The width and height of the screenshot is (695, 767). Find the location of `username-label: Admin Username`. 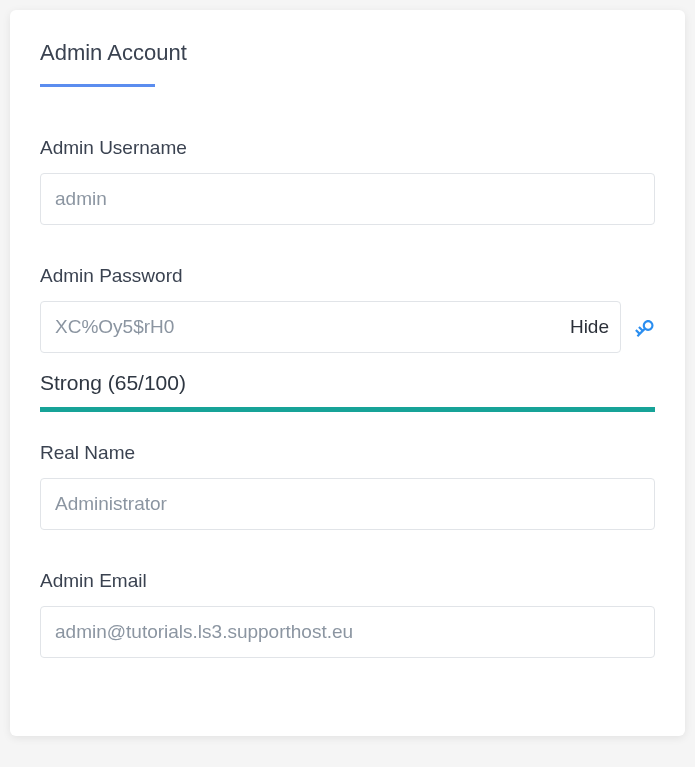

username-label: Admin Username is located at coordinates (348, 148).